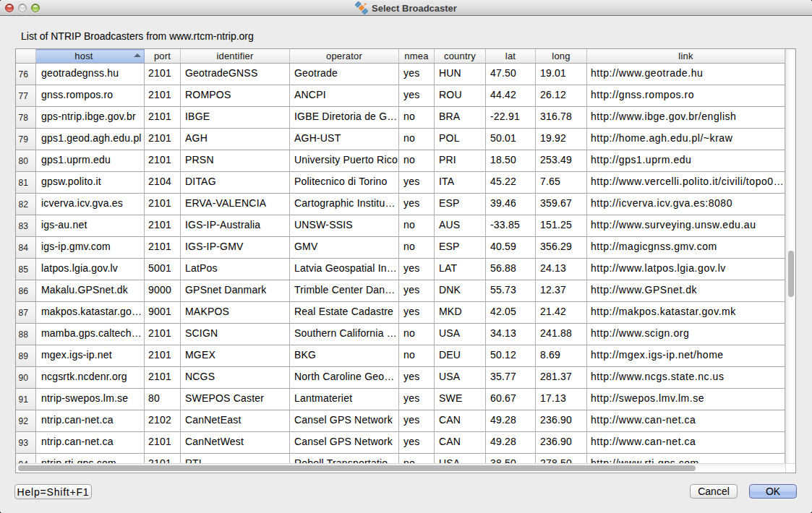  What do you see at coordinates (686, 56) in the screenshot?
I see `column-header-link: link` at bounding box center [686, 56].